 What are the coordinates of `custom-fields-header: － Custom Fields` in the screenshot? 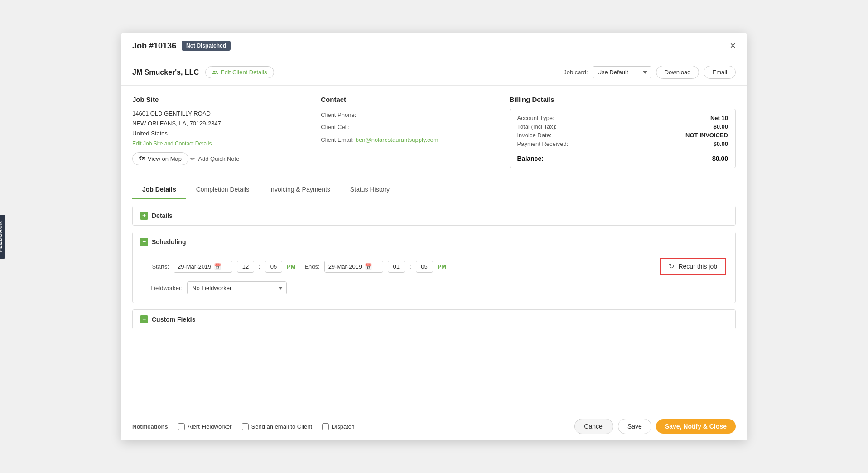 It's located at (434, 319).